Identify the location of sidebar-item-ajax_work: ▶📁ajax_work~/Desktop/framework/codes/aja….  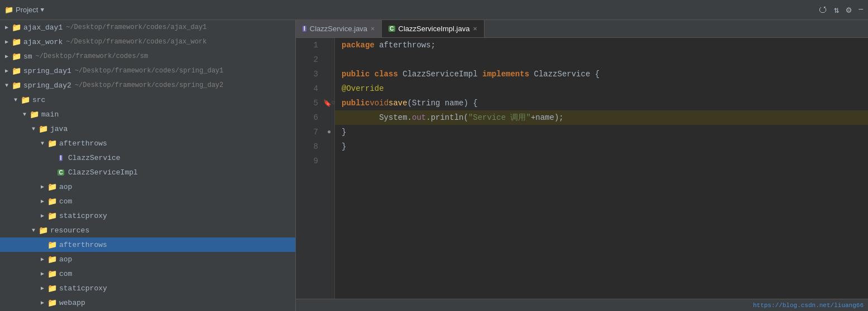
(147, 42).